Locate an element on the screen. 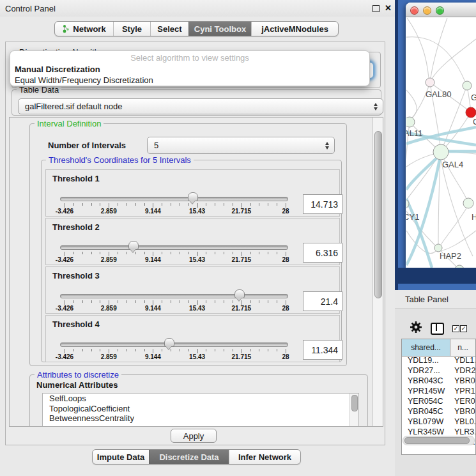 This screenshot has width=476, height=476. mac-zoom-button is located at coordinates (440, 10).